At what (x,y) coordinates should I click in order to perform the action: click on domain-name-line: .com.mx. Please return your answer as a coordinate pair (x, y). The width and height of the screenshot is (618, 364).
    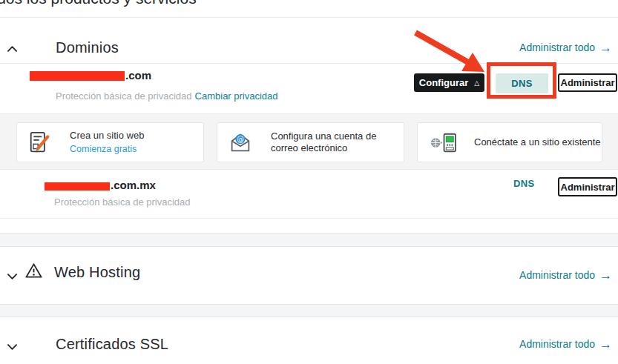
    Looking at the image, I should click on (100, 185).